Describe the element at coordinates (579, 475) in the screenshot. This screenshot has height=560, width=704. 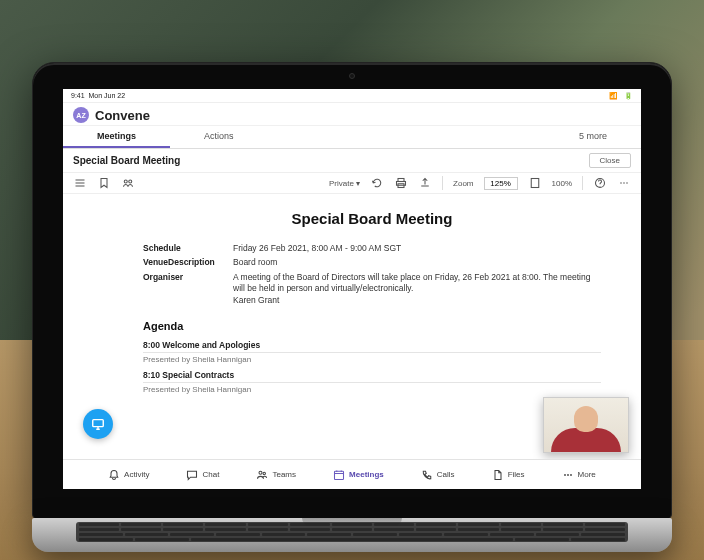
I see `nav-more: More` at that location.